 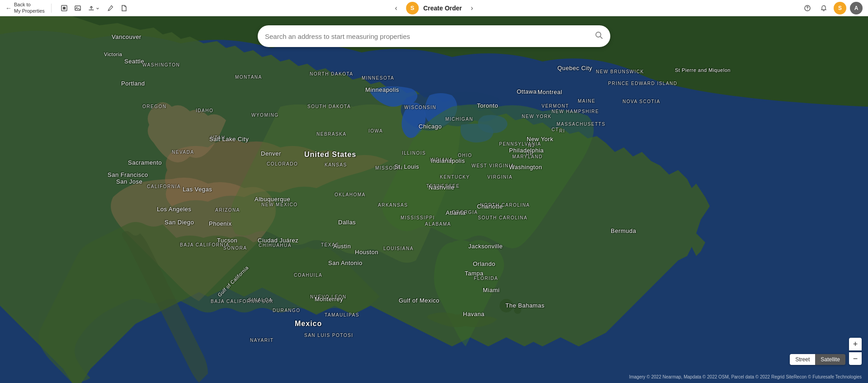 What do you see at coordinates (78, 8) in the screenshot?
I see `image-icon-btn` at bounding box center [78, 8].